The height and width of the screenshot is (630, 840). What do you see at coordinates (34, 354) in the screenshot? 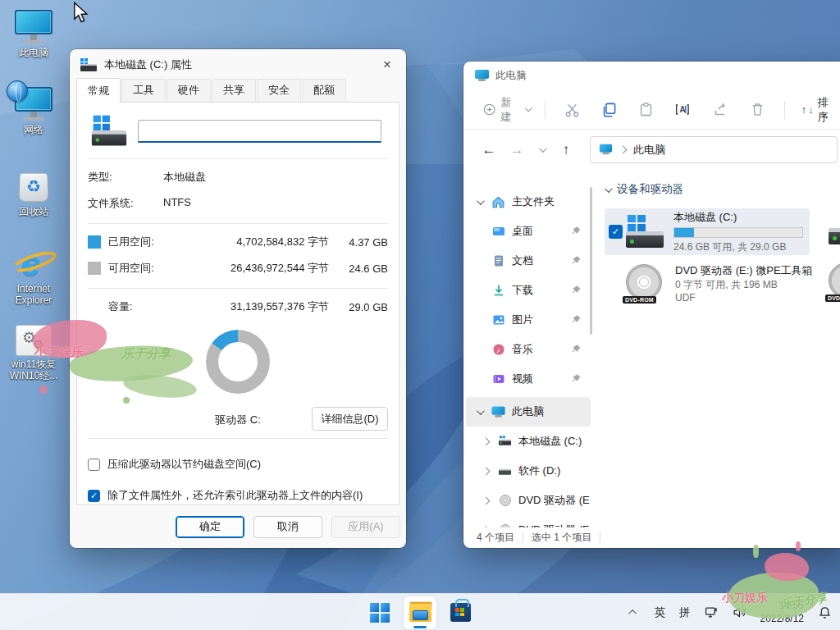
I see `desktop-icon-win11-restore: ⚙⚙ win11恢复 WIN10经...` at bounding box center [34, 354].